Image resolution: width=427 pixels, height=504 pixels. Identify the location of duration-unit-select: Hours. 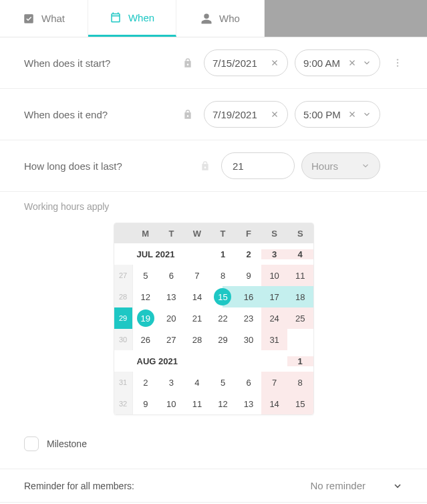
(341, 166).